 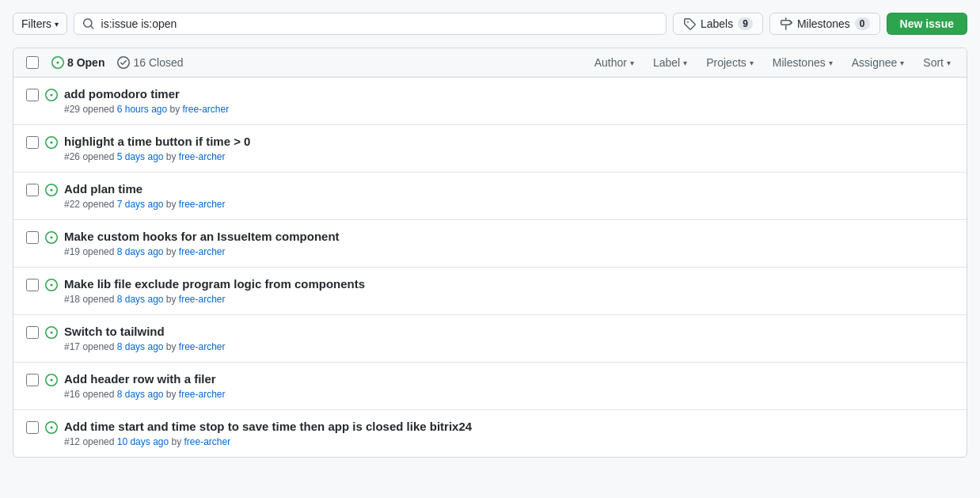 I want to click on issue-meta: #22 opened 7 days ago by free-archer, so click(x=509, y=204).